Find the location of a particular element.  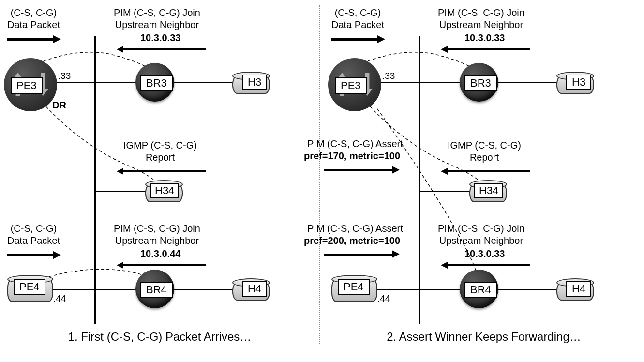

pe4-assert-val: pref=200, metric=100 is located at coordinates (352, 241).